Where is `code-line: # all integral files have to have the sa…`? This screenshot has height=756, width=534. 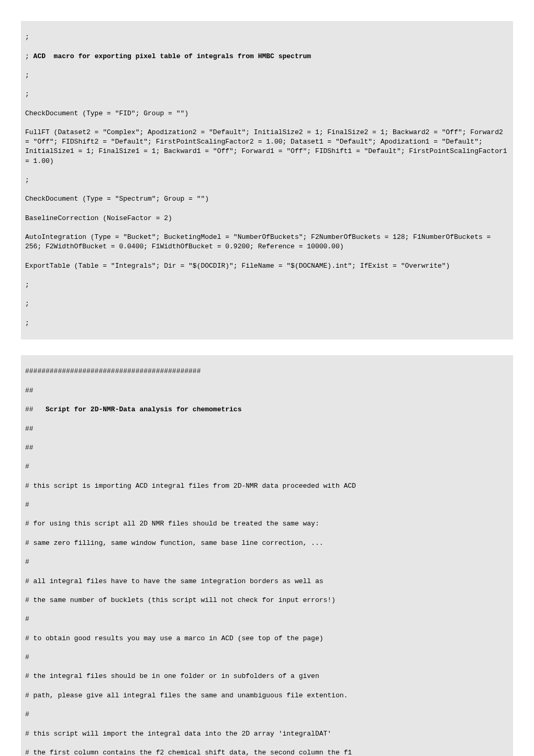 code-line: # all integral files have to have the sa… is located at coordinates (267, 582).